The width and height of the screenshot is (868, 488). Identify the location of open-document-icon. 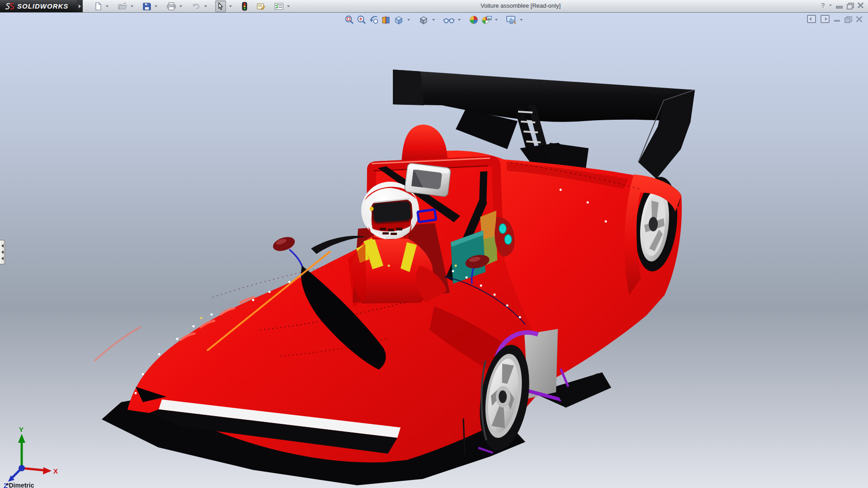
(123, 6).